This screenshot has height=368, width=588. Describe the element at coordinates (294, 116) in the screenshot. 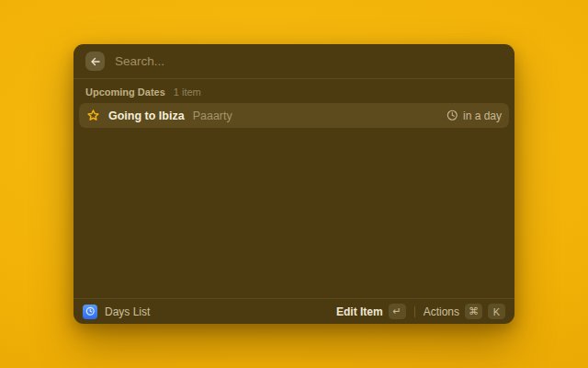

I see `list-item: Going to Ibiza Paaarty in a day` at that location.